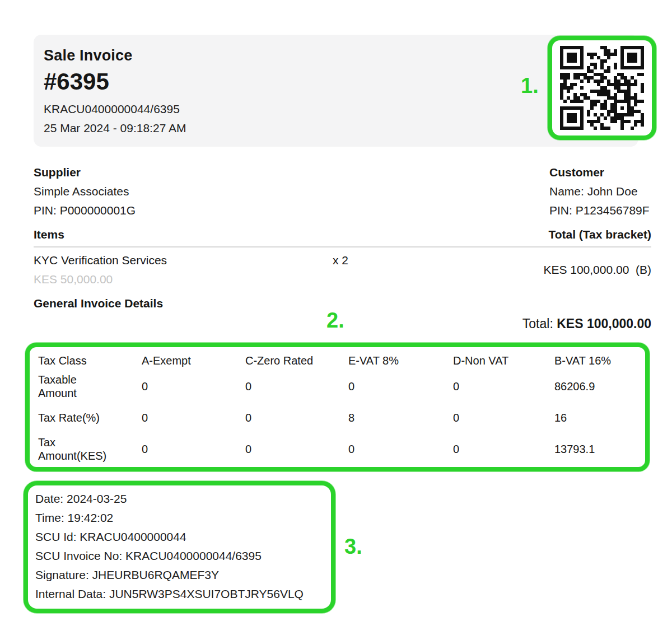 The width and height of the screenshot is (672, 626). I want to click on item-name: KYC Verification Services, so click(100, 260).